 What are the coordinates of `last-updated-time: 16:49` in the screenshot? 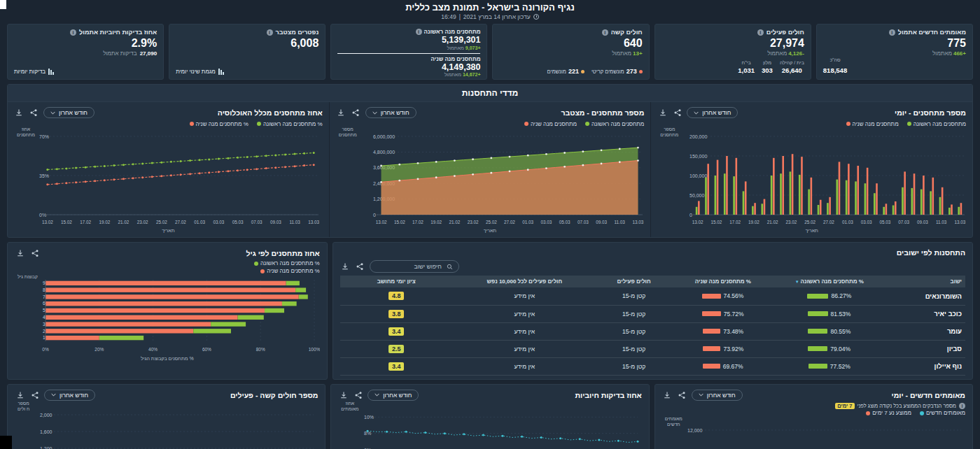 It's located at (448, 17).